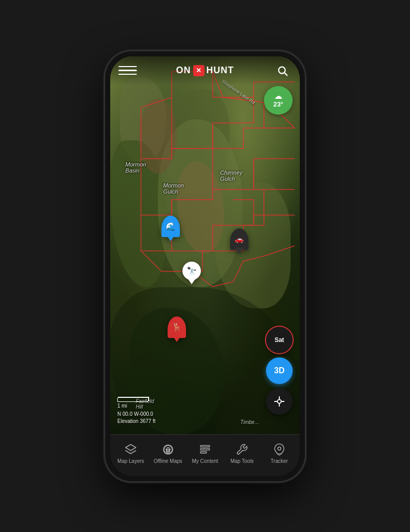 This screenshot has width=410, height=532. I want to click on map-tools-label: Map Tools, so click(242, 461).